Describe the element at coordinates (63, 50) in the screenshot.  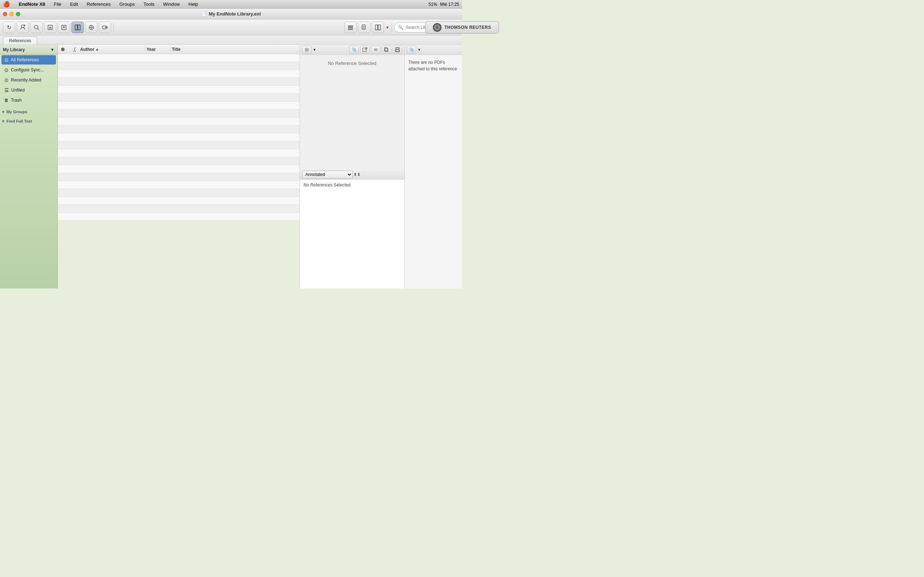
I see `col-header-dot` at that location.